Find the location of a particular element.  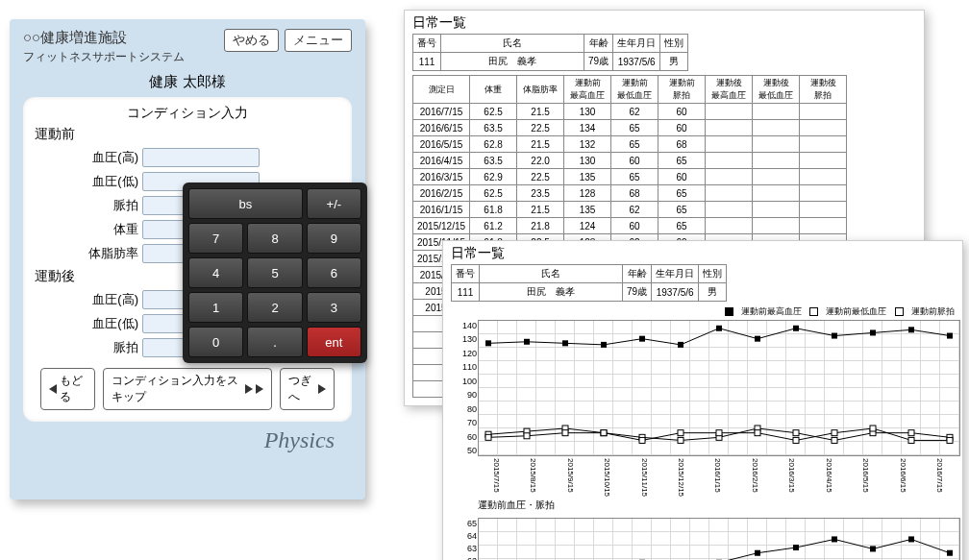

skip-button: コンディション入力をスキップ is located at coordinates (187, 389).